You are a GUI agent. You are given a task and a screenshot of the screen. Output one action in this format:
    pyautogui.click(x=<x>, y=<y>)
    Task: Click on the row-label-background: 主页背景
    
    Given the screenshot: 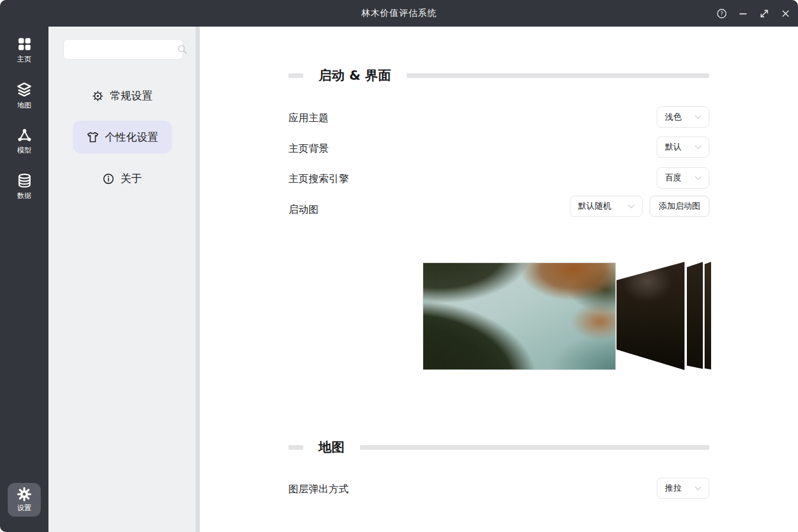 What is the action you would take?
    pyautogui.click(x=309, y=149)
    